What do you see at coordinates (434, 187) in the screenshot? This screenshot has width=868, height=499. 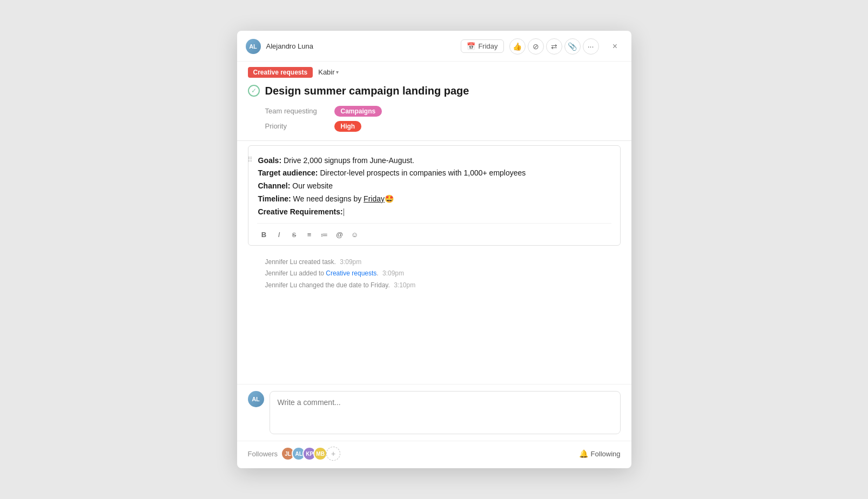 I see `description-content: Goals: Drive 2,000 signups from June-Aug…` at bounding box center [434, 187].